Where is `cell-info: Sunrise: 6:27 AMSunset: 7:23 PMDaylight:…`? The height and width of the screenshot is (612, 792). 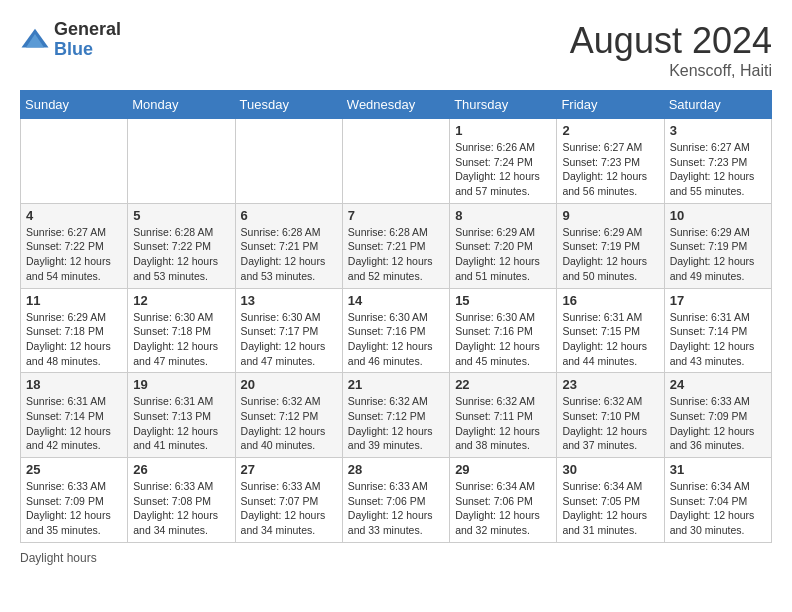
cell-info: Sunrise: 6:27 AMSunset: 7:23 PMDaylight:… is located at coordinates (718, 170).